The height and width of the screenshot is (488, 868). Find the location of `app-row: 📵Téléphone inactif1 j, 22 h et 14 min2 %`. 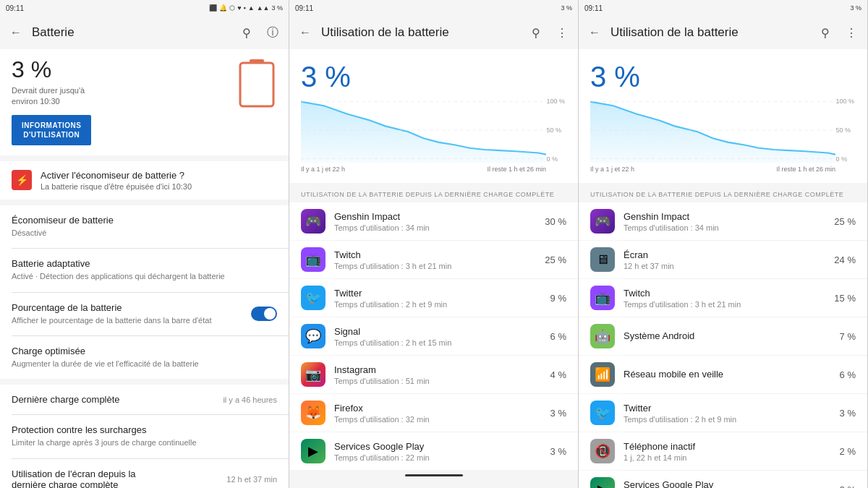

app-row: 📵Téléphone inactif1 j, 22 h et 14 min2 % is located at coordinates (723, 451).